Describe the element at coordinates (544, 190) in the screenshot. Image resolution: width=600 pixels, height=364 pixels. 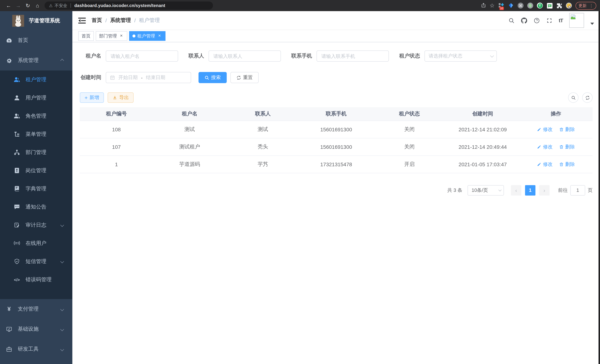
I see `next-page-button: ›` at that location.